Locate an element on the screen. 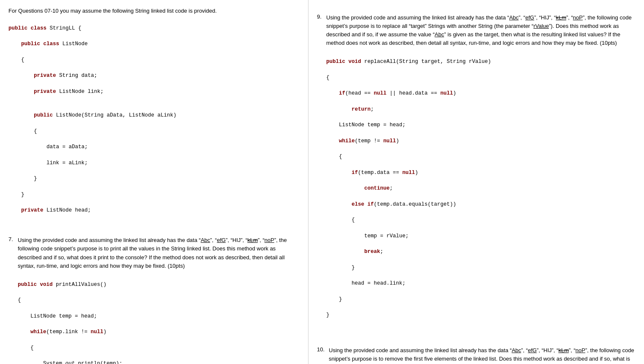 The height and width of the screenshot is (364, 644). q10-body: Using the provided code and assuming the… is located at coordinates (482, 355).